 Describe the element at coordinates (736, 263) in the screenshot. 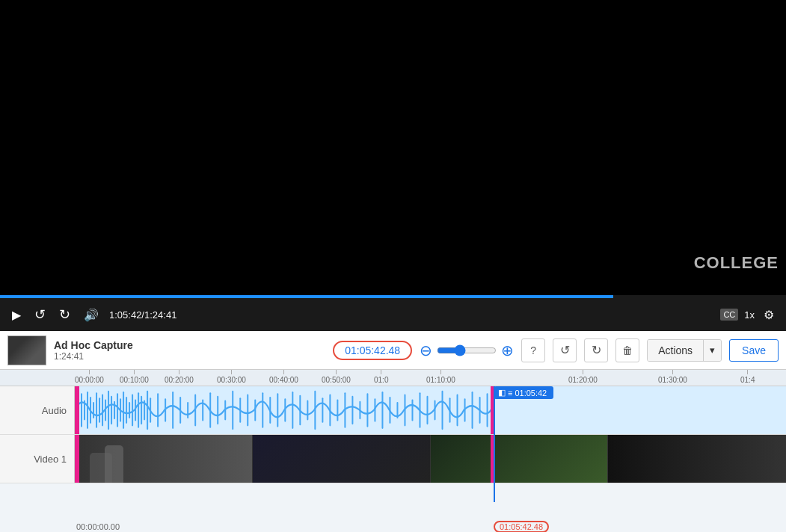

I see `watermark: COLLEGE` at that location.